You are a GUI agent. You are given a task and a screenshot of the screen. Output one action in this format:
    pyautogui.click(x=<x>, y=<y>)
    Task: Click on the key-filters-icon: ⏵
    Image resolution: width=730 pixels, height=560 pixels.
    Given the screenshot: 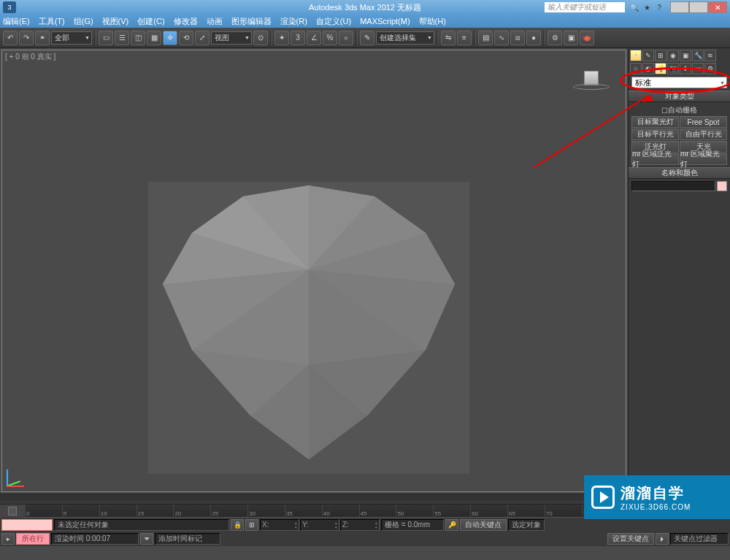 What is the action you would take?
    pyautogui.click(x=662, y=539)
    